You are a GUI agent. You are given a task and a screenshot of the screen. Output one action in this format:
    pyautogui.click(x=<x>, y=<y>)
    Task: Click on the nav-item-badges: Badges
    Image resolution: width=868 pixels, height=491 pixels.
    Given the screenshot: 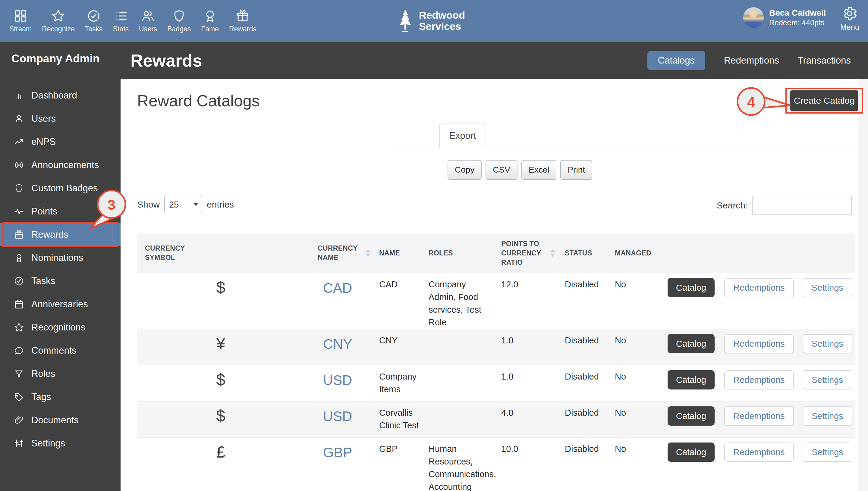 What is the action you would take?
    pyautogui.click(x=179, y=21)
    